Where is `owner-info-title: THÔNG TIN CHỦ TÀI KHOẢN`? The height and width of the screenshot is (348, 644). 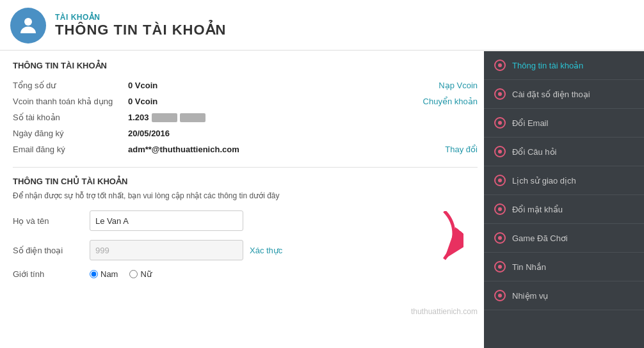
owner-info-title: THÔNG TIN CHỦ TÀI KHOẢN is located at coordinates (245, 182).